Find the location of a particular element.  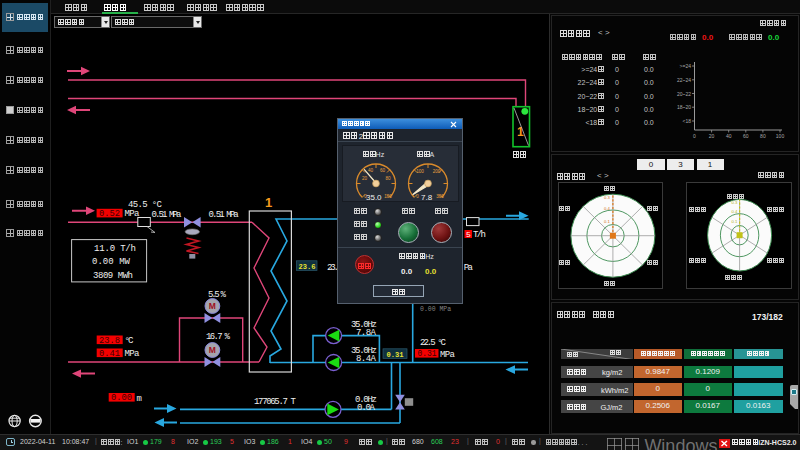

svg-text: 0.00 MPa is located at coordinates (436, 308).